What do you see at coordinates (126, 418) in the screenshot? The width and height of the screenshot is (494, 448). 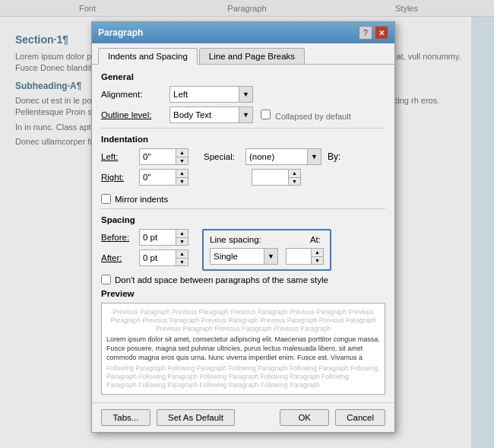 I see `tabs-button: Tabs...` at bounding box center [126, 418].